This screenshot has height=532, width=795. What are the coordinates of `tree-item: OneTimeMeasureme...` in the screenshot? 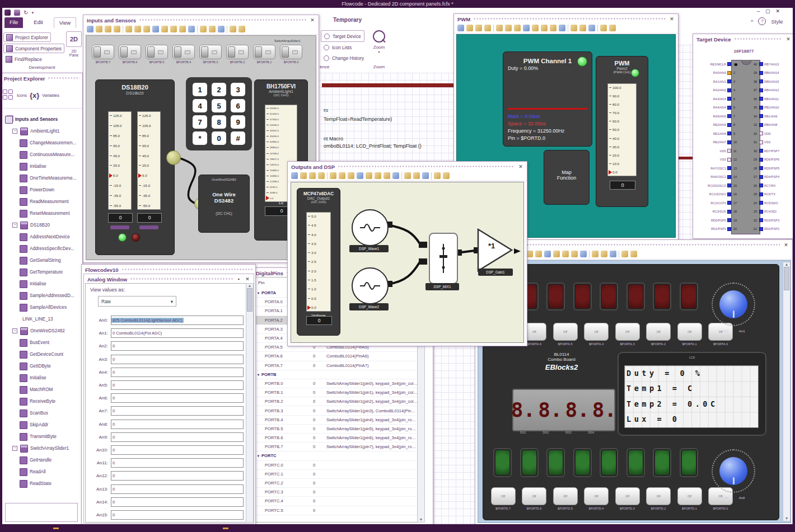 It's located at (41, 178).